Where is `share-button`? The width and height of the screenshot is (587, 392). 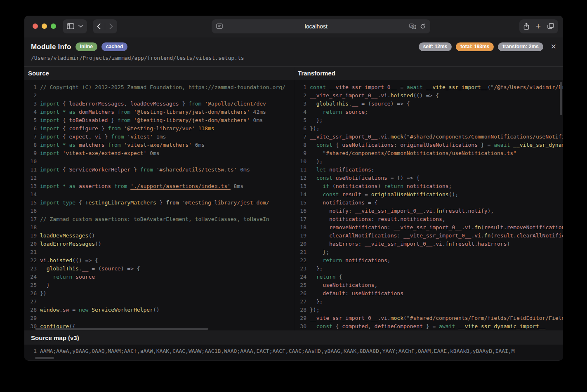 share-button is located at coordinates (526, 26).